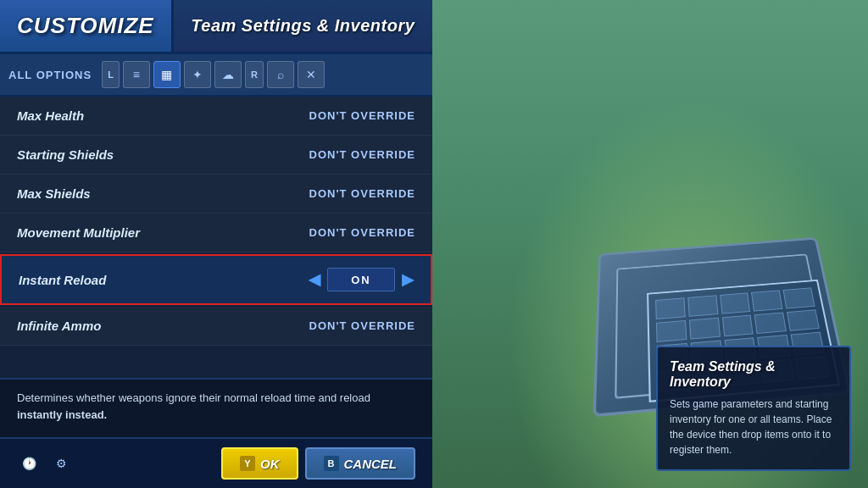 The height and width of the screenshot is (488, 868). What do you see at coordinates (216, 27) in the screenshot?
I see `header: CUSTOMIZE Team Settings & Inventory` at bounding box center [216, 27].